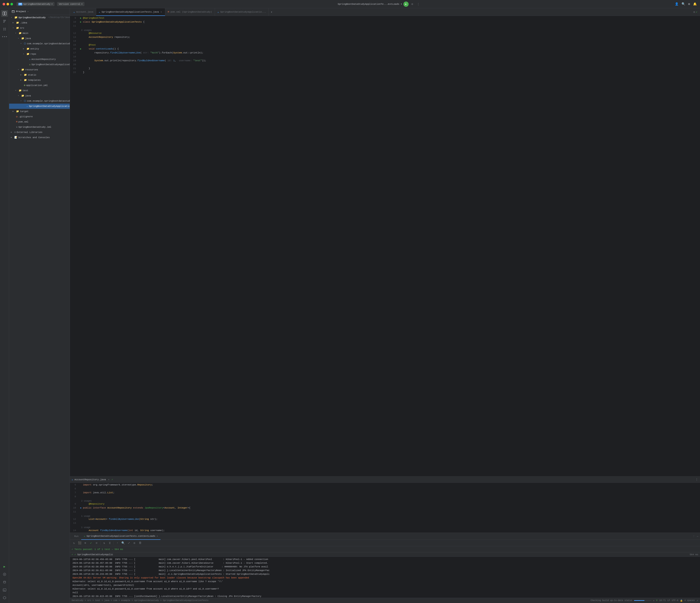 The width and height of the screenshot is (700, 603). Describe the element at coordinates (39, 70) in the screenshot. I see `tree-resources: ▾ 📁 resources` at that location.